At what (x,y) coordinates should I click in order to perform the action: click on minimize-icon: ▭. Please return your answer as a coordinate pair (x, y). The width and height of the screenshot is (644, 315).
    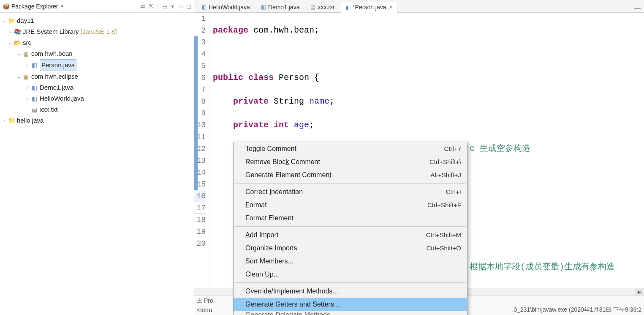
    Looking at the image, I should click on (180, 6).